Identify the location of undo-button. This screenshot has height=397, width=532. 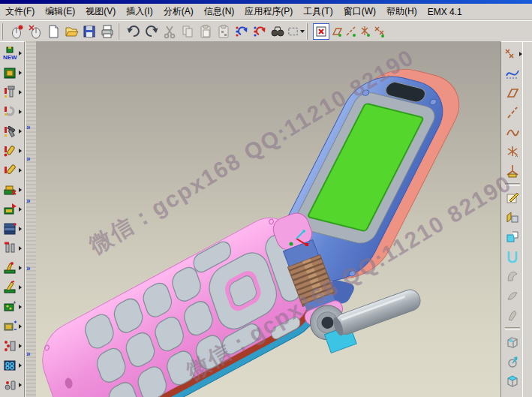
(134, 32).